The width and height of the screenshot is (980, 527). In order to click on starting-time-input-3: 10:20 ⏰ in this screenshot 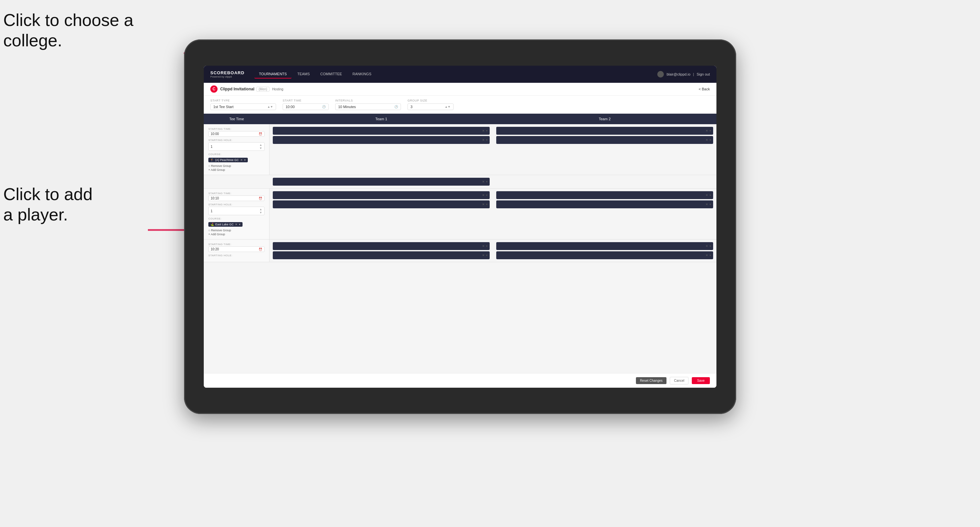, I will do `click(237, 249)`.